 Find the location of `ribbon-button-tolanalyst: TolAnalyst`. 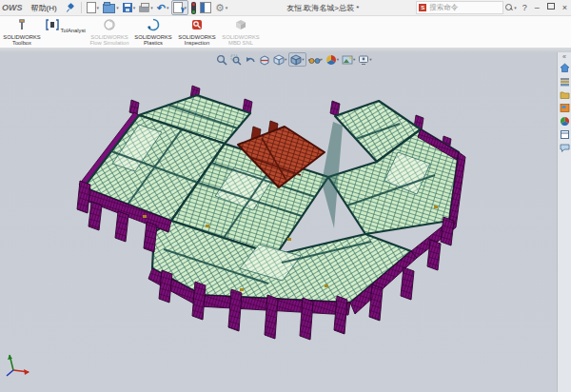

ribbon-button-tolanalyst: TolAnalyst is located at coordinates (66, 26).